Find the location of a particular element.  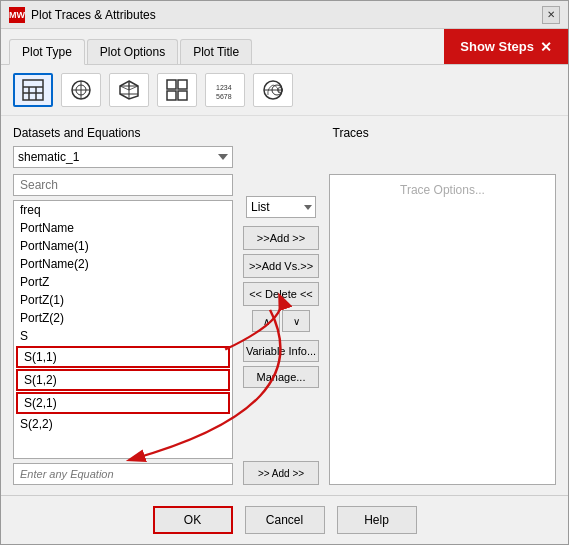

var-item-freq: freq is located at coordinates (123, 210).